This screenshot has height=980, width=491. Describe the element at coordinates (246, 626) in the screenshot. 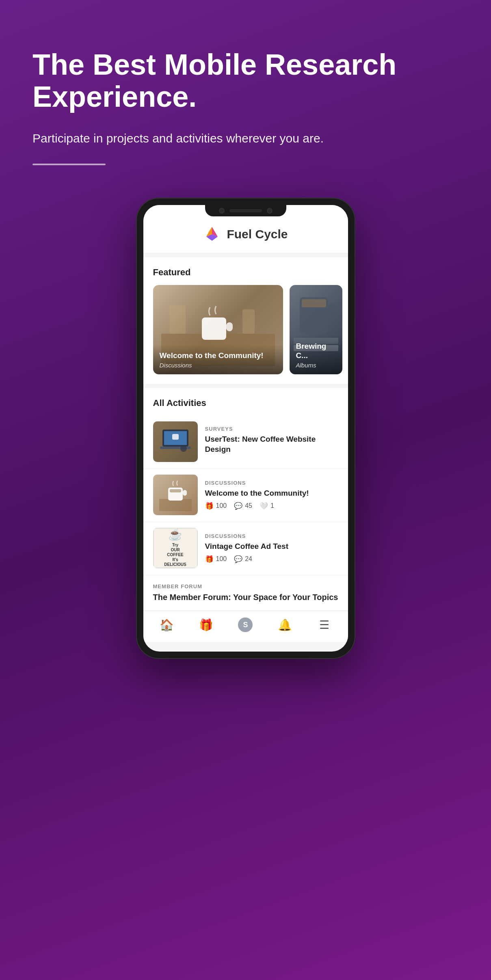

I see `bottom-nav: 🏠 🎁 S 🔔 ☰` at that location.